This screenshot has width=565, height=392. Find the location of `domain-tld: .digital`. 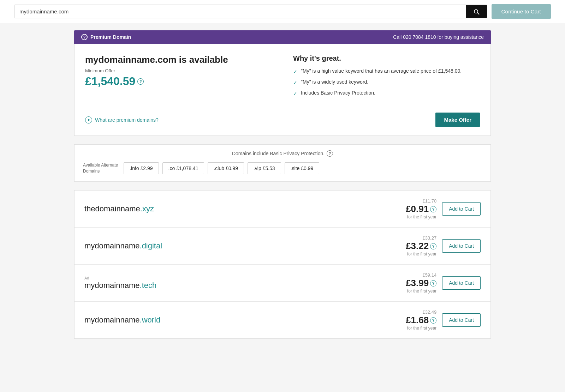

domain-tld: .digital is located at coordinates (151, 246).